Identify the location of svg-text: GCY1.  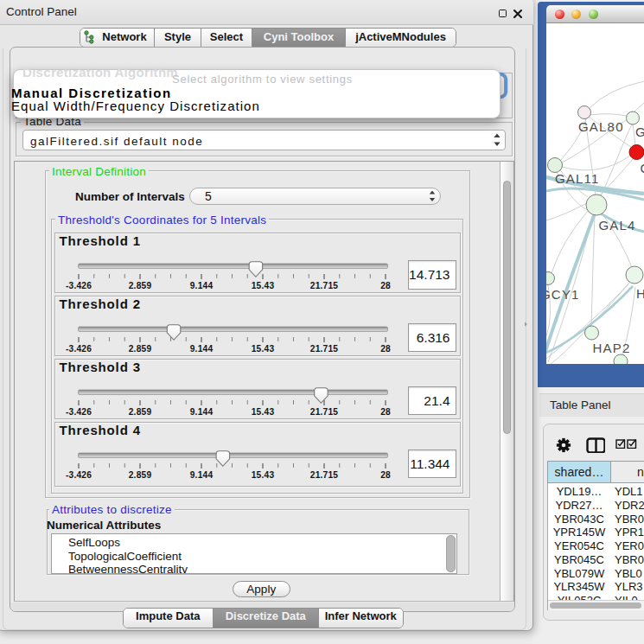
(564, 294).